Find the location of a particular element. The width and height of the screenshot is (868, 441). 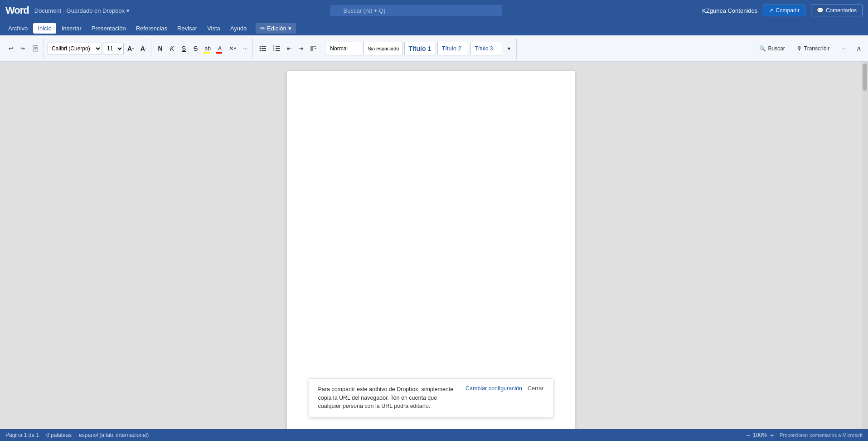

clear-format-button: ✕A is located at coordinates (233, 49).